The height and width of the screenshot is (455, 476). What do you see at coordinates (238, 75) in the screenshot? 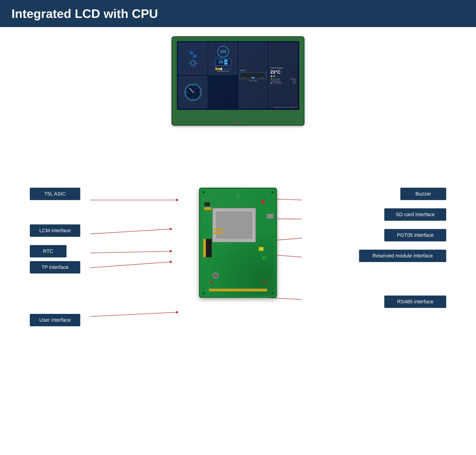
I see `screen-inner: 🐾 123` at bounding box center [238, 75].